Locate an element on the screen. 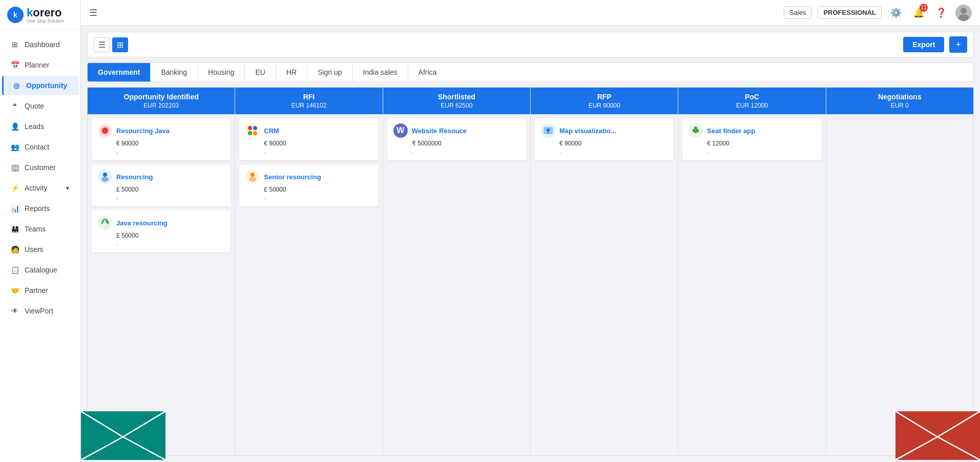 The height and width of the screenshot is (462, 980). activity-icon: ⚡ is located at coordinates (15, 188).